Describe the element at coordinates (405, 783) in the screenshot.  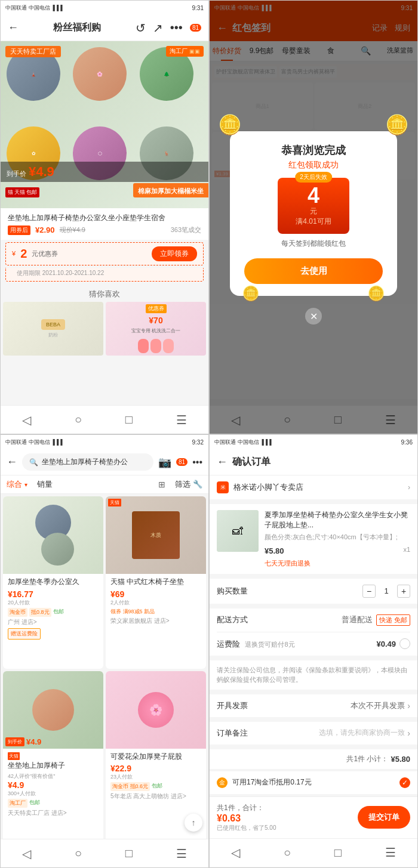
I see `taojin-check-icon: ✓` at that location.